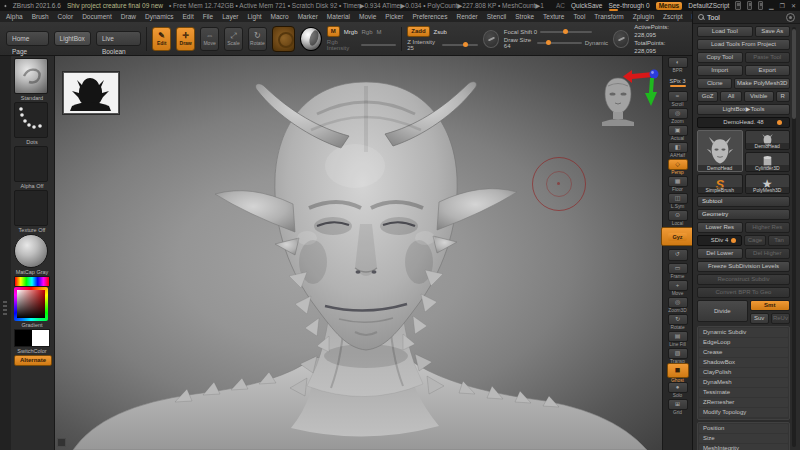  Describe the element at coordinates (33, 360) in the screenshot. I see `alternate-button: Alternate` at that location.